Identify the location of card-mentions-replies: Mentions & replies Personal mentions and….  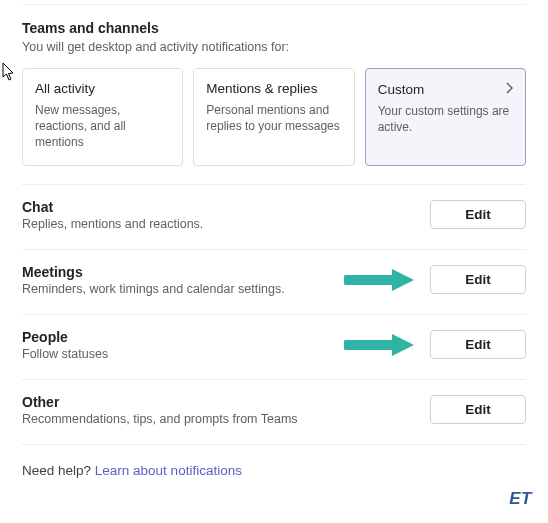
(274, 117).